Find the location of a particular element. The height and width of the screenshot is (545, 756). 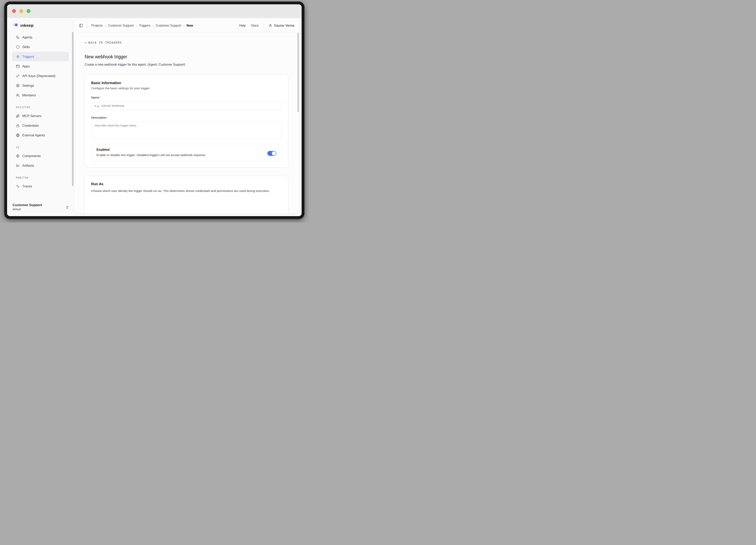

content-scrollbar is located at coordinates (298, 72).